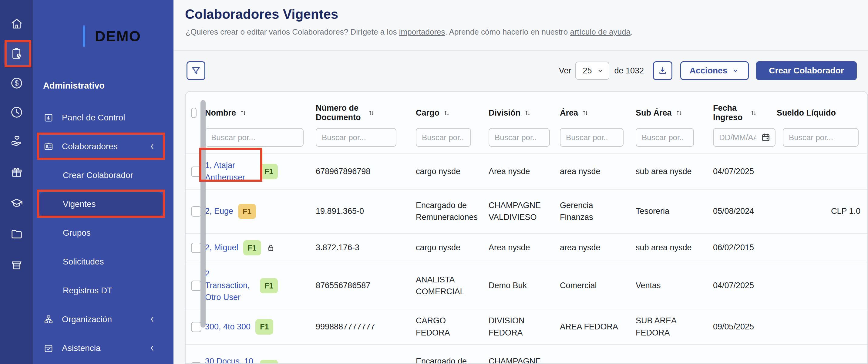 The height and width of the screenshot is (364, 868). Describe the element at coordinates (526, 285) in the screenshot. I see `table-row: 2 Transaction, Otro UserF1 876556786587 …` at that location.